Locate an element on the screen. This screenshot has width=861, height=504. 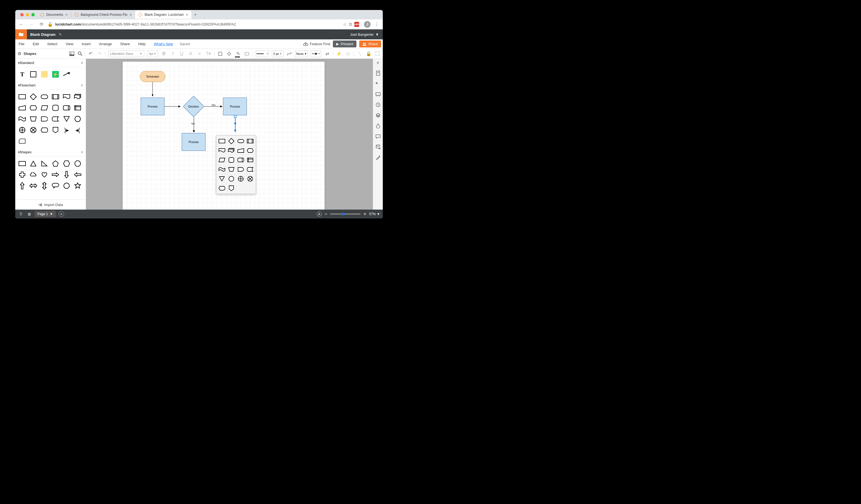
popup-offpage-icon is located at coordinates (231, 188).